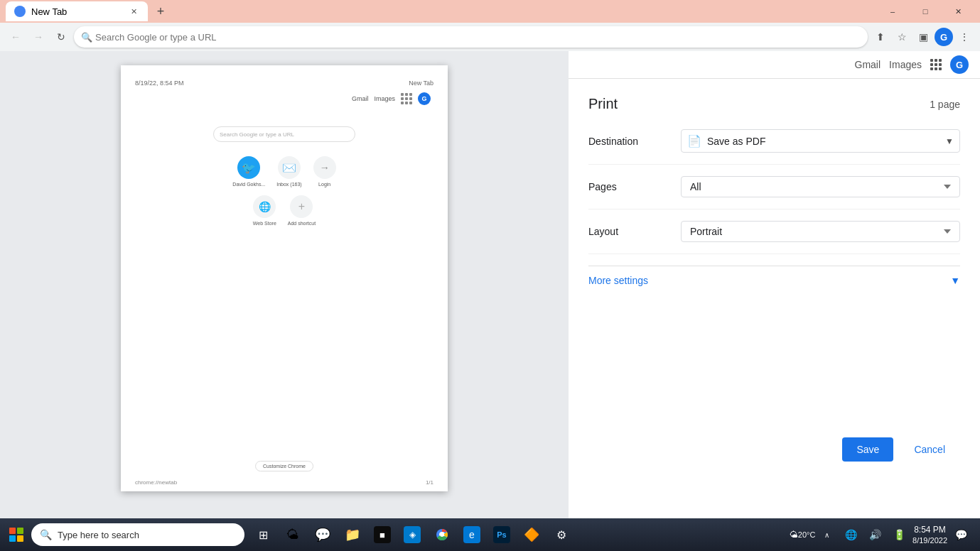 This screenshot has height=551, width=980. I want to click on volume-icon: 🔊, so click(875, 535).